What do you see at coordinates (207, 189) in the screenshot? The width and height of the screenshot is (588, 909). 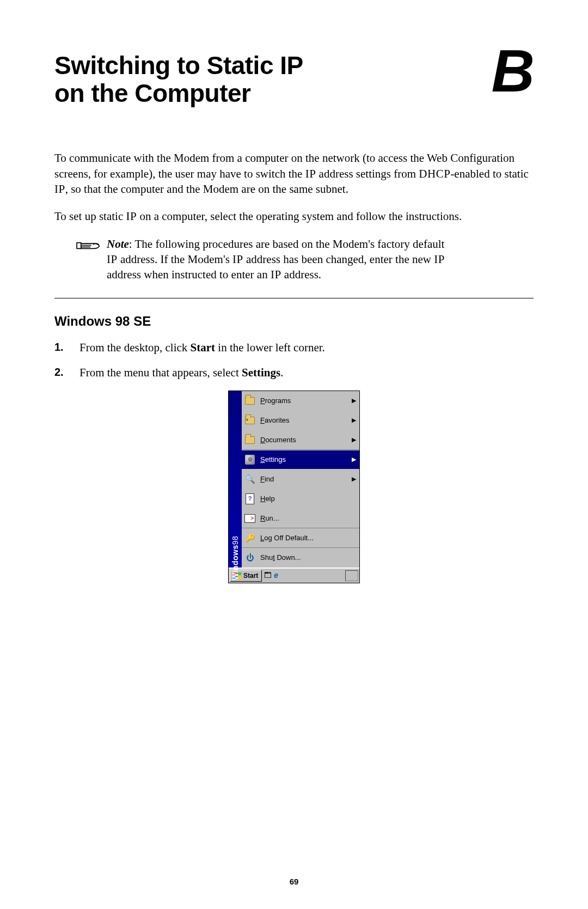 I see `text: , so that the computer and the Modem are…` at bounding box center [207, 189].